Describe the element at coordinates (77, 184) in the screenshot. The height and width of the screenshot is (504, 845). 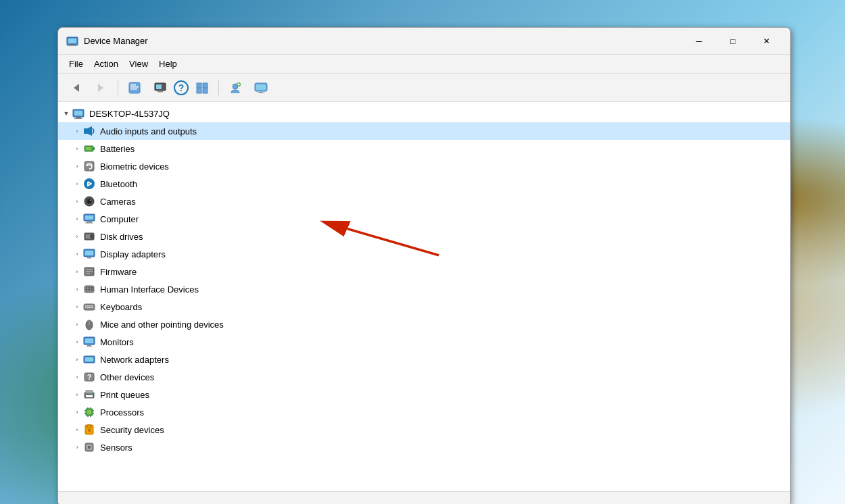
I see `bluetooth-chevron: ›` at that location.